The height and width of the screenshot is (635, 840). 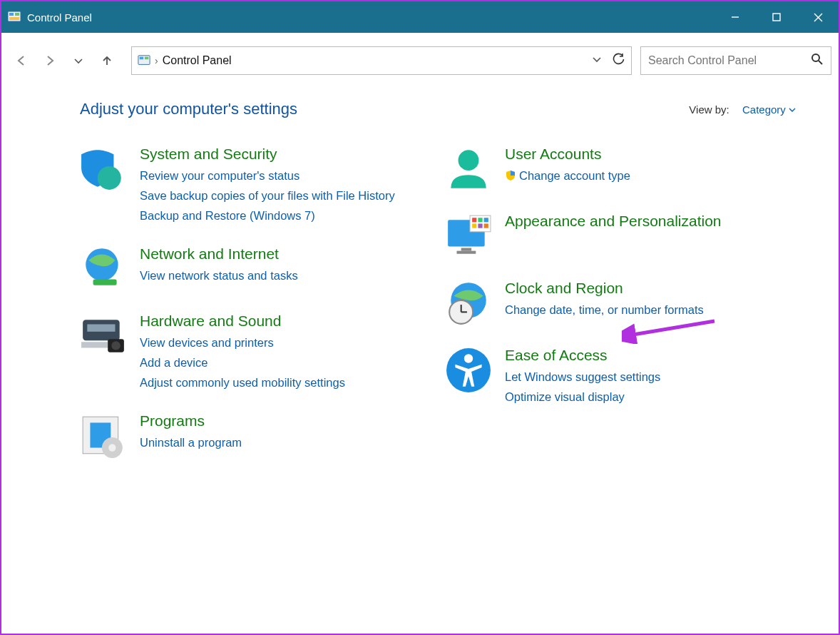 I want to click on sub-date-time-formats: Change date, time, or number formats, so click(x=605, y=310).